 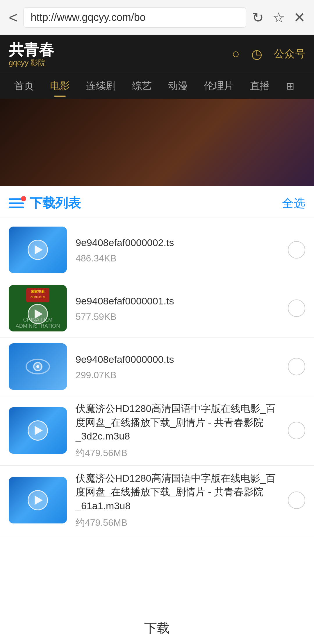 What do you see at coordinates (157, 86) in the screenshot?
I see `site-navigation: 首页 电影 连续剧 综艺 动漫 伦理片 直播 ⊞` at bounding box center [157, 86].